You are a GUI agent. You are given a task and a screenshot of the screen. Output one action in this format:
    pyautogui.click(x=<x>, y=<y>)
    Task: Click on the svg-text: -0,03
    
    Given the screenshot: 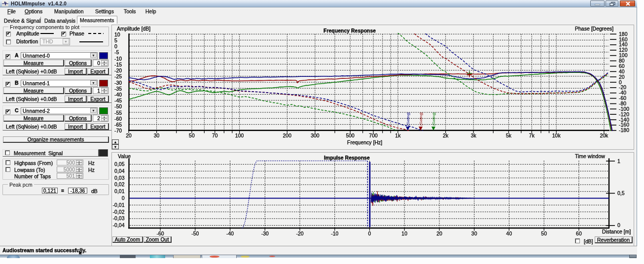 What is the action you would take?
    pyautogui.click(x=119, y=218)
    